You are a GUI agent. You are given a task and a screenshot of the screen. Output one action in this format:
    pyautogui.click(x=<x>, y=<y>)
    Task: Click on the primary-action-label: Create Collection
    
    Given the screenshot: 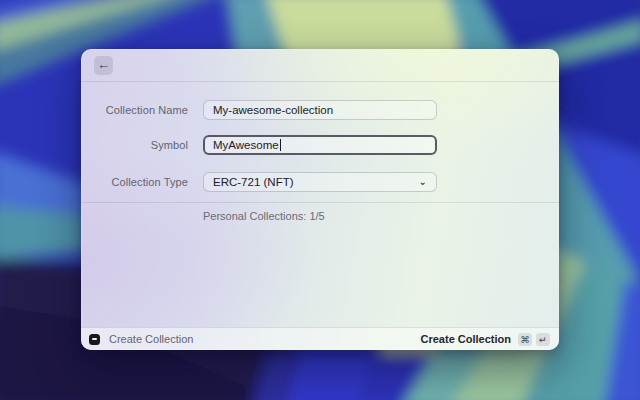 What is the action you would take?
    pyautogui.click(x=466, y=339)
    